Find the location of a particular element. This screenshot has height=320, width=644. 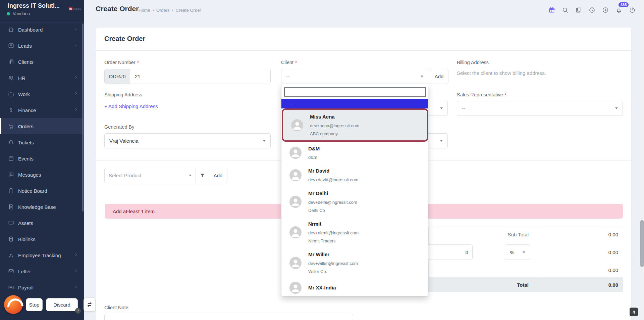

gift-icon is located at coordinates (552, 10).